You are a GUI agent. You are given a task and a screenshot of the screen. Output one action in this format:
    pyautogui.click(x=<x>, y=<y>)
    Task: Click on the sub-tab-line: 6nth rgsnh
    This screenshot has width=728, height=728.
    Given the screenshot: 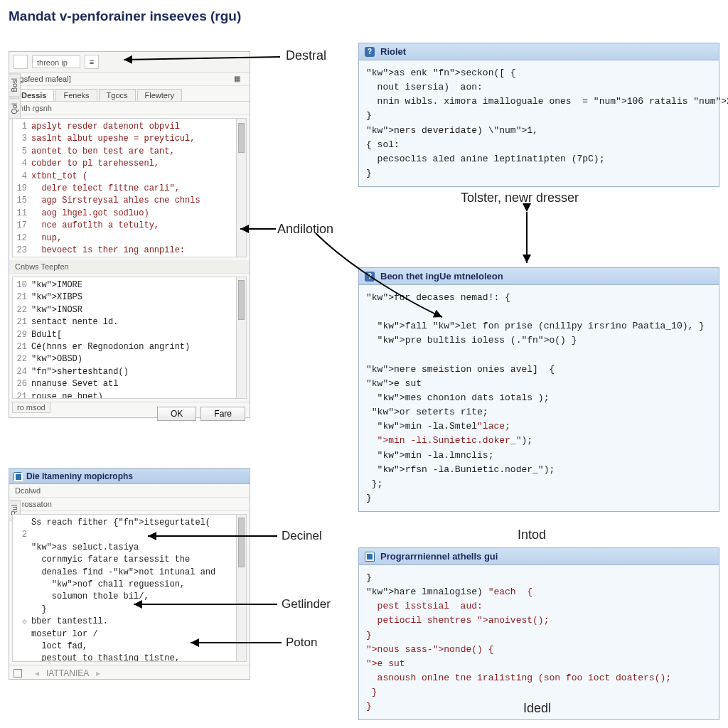 What is the action you would take?
    pyautogui.click(x=129, y=108)
    